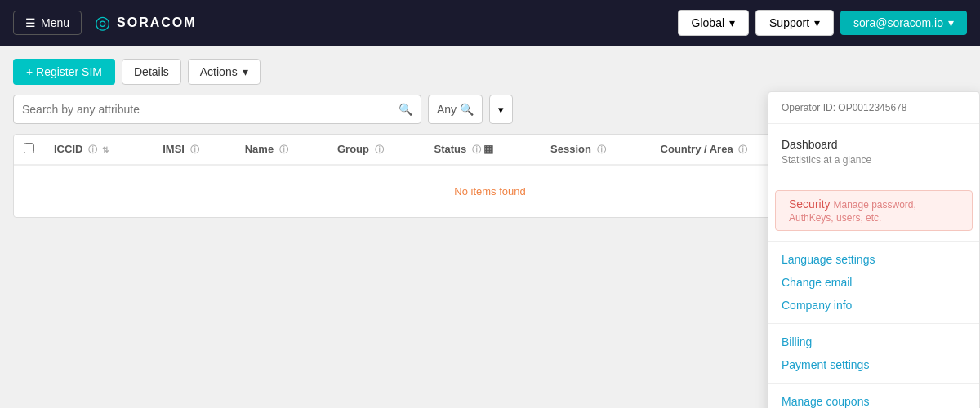  Describe the element at coordinates (595, 150) in the screenshot. I see `session-header: Session ⓘ` at that location.